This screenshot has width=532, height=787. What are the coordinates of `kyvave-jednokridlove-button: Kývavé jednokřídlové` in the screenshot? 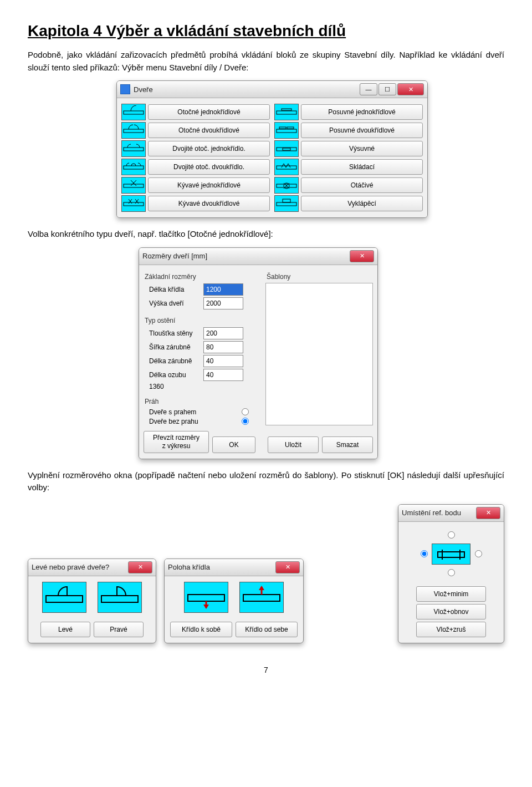 It's located at (209, 185).